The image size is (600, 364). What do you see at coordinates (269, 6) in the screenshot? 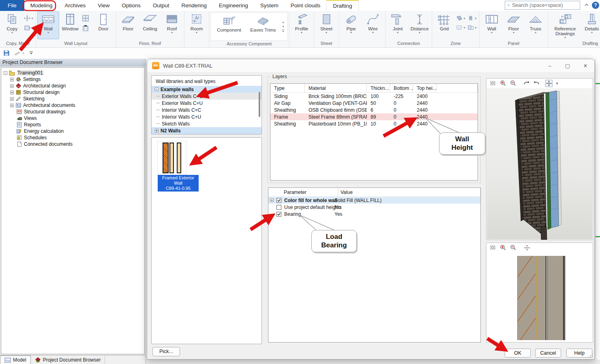
I see `tab-system: System` at bounding box center [269, 6].